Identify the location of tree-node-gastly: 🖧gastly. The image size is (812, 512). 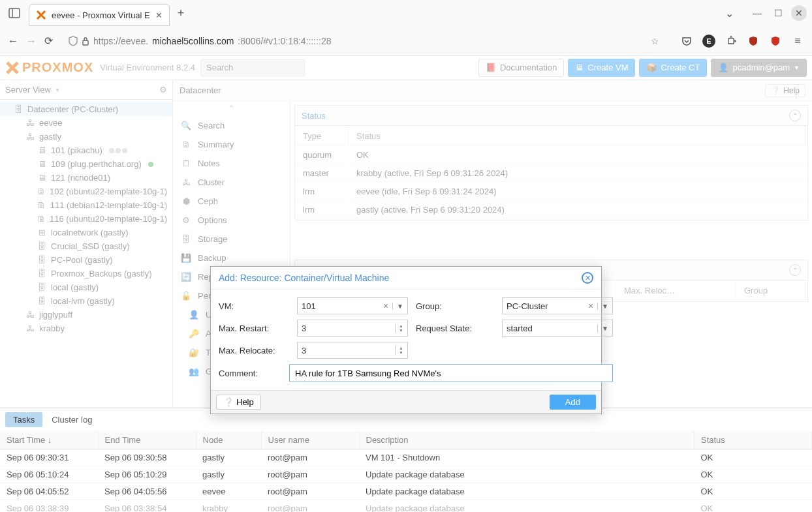
(86, 137).